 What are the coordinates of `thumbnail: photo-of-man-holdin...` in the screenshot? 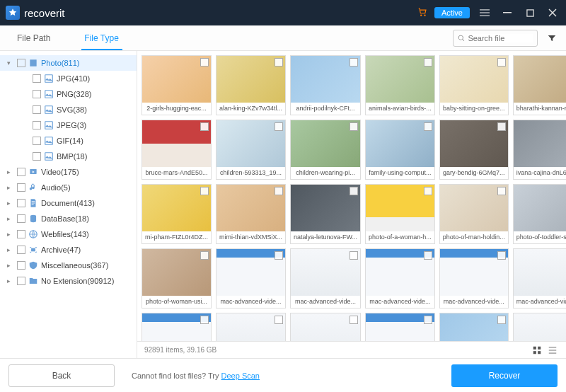 It's located at (474, 214).